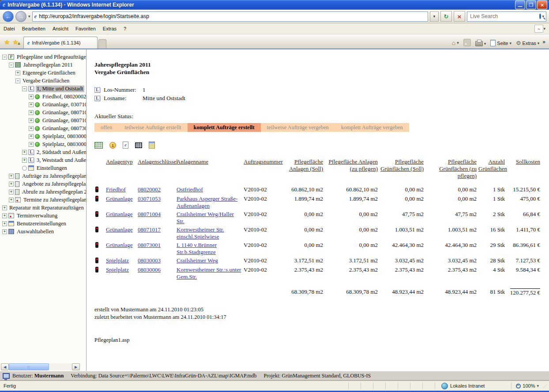 This screenshot has height=392, width=549. What do you see at coordinates (545, 29) in the screenshot?
I see `acrobat-dropdown-icon: ▾` at bounding box center [545, 29].